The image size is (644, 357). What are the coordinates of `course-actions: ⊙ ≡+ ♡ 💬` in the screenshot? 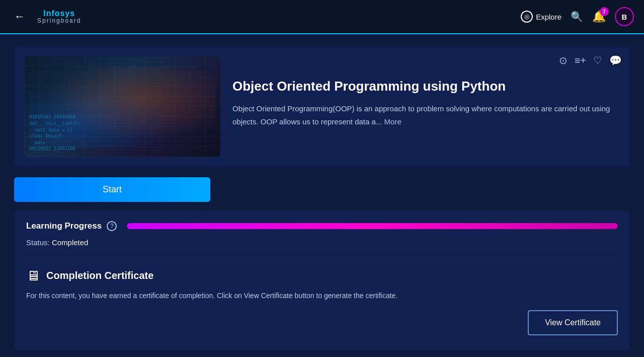 It's located at (591, 60).